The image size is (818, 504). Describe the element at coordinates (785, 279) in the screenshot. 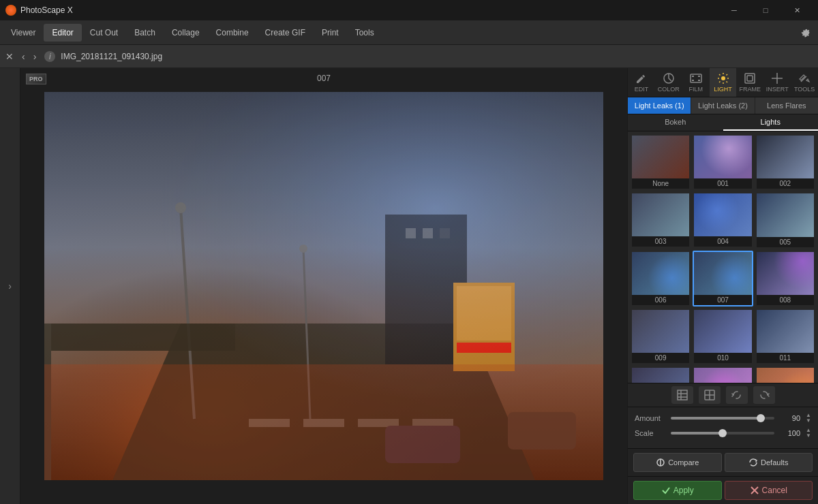

I see `thumbnail-008: 008` at that location.